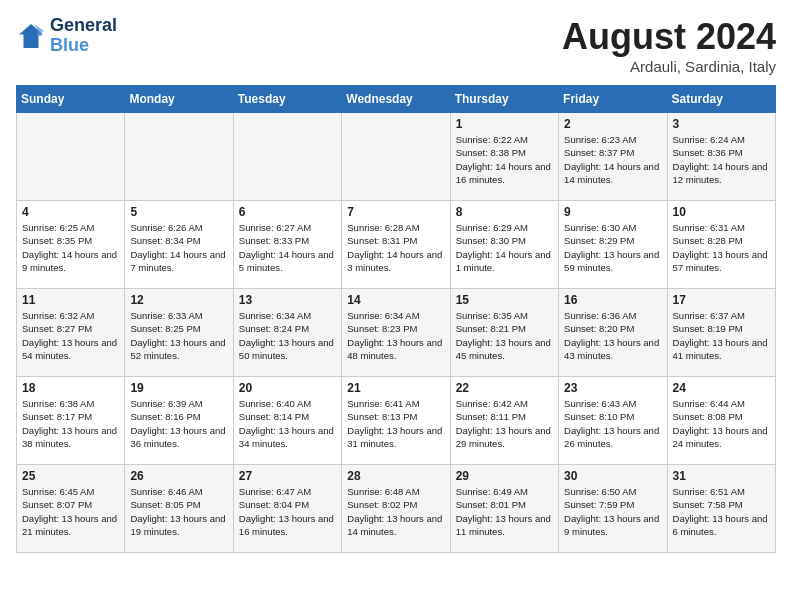 The width and height of the screenshot is (792, 612). I want to click on calendar-cell: 30Sunrise: 6:50 AM Sunset: 7:59 PM Dayli…, so click(613, 509).